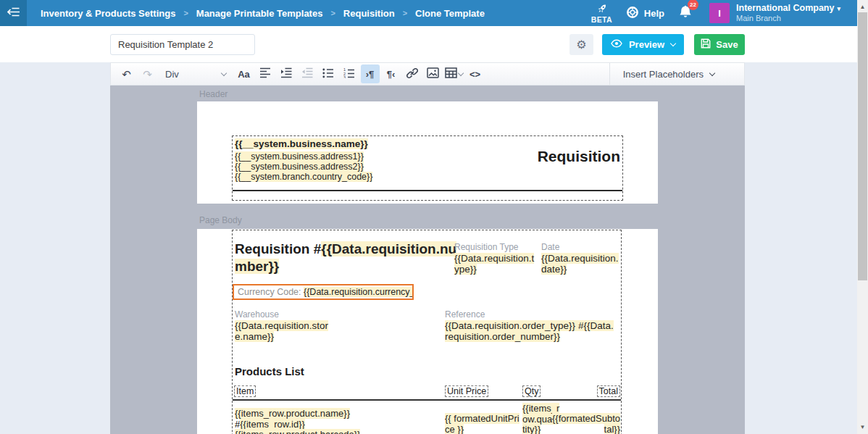 The width and height of the screenshot is (868, 434). What do you see at coordinates (719, 13) in the screenshot?
I see `company-avatar: I` at bounding box center [719, 13].